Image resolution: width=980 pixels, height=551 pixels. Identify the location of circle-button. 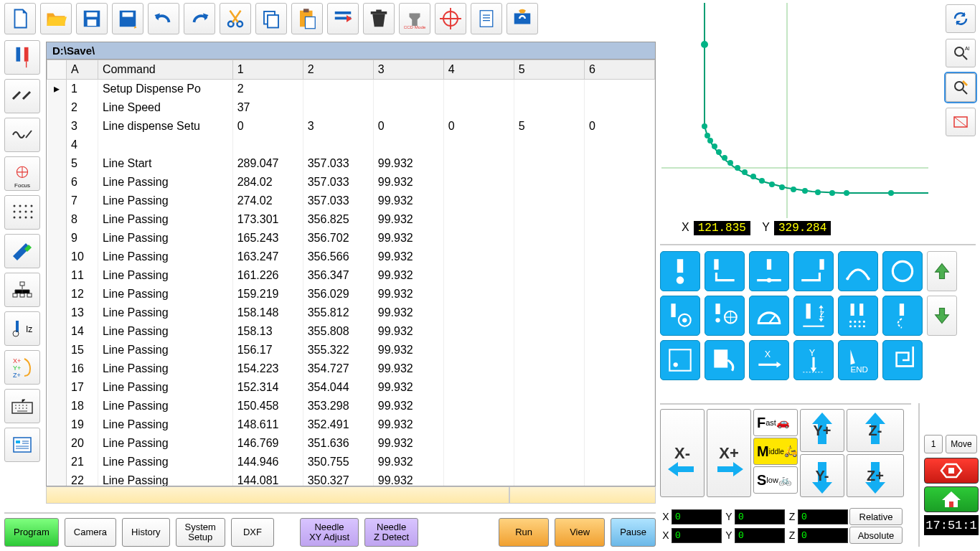
(903, 271).